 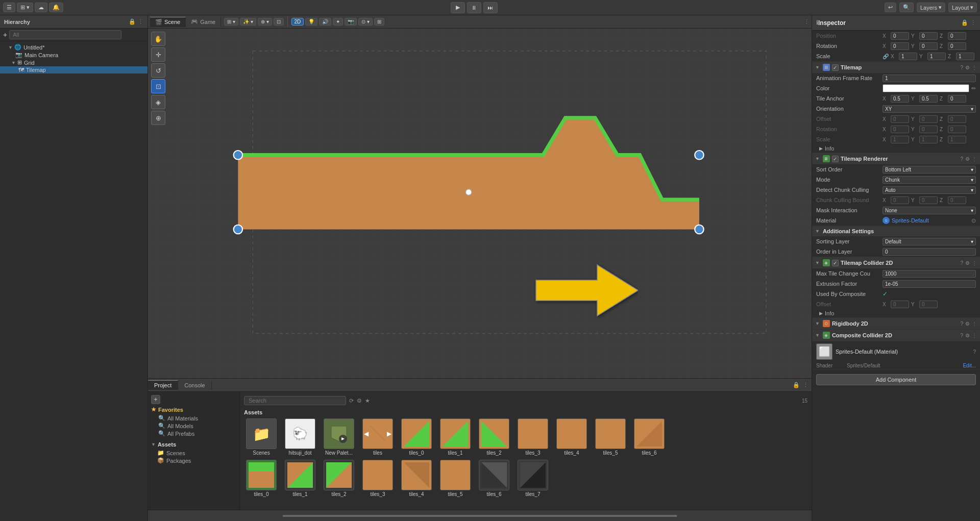 What do you see at coordinates (900, 36) in the screenshot?
I see `position-x` at bounding box center [900, 36].